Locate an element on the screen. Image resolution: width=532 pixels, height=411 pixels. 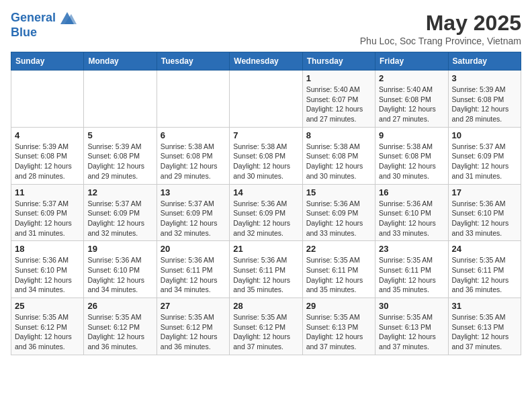
day-number: 4 is located at coordinates (47, 136).